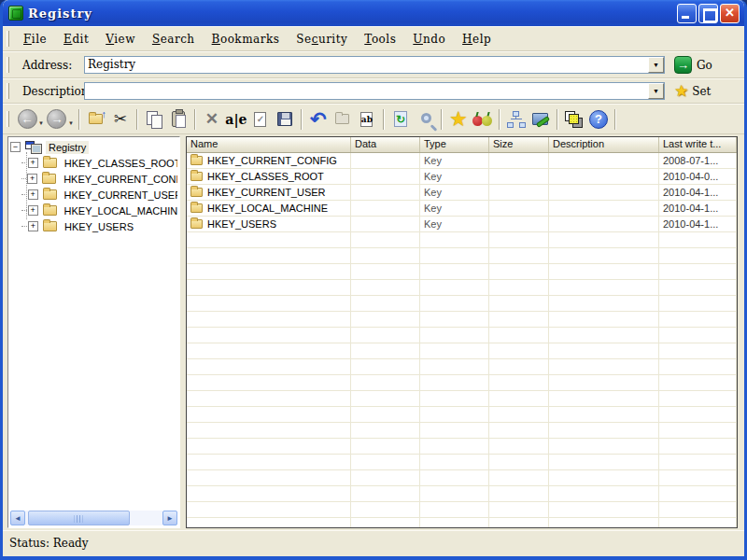  I want to click on list-row-hkey-classes-root: HKEY_CLASSES_ROOT Key 2010-04-0..., so click(461, 177).